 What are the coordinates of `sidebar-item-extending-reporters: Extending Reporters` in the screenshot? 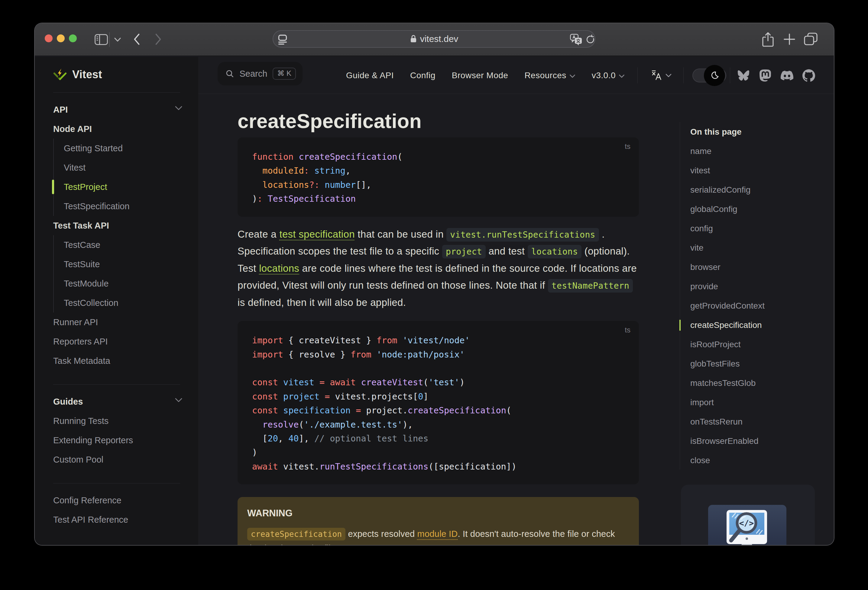 It's located at (117, 440).